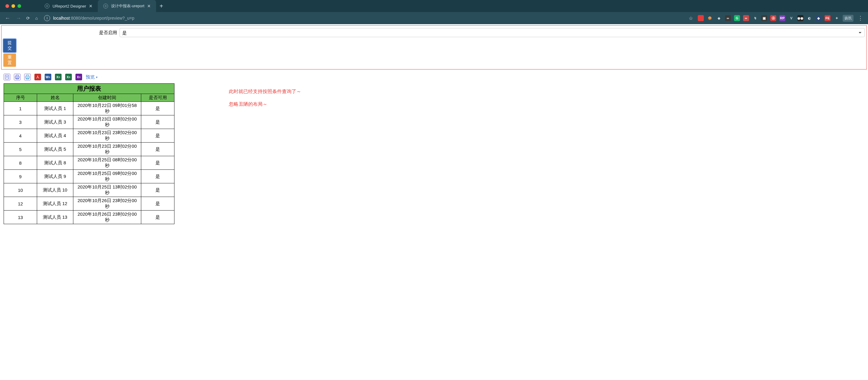 This screenshot has height=380, width=868. What do you see at coordinates (107, 217) in the screenshot?
I see `cell-time: 2020年10月26日 23时02分00秒` at bounding box center [107, 217].